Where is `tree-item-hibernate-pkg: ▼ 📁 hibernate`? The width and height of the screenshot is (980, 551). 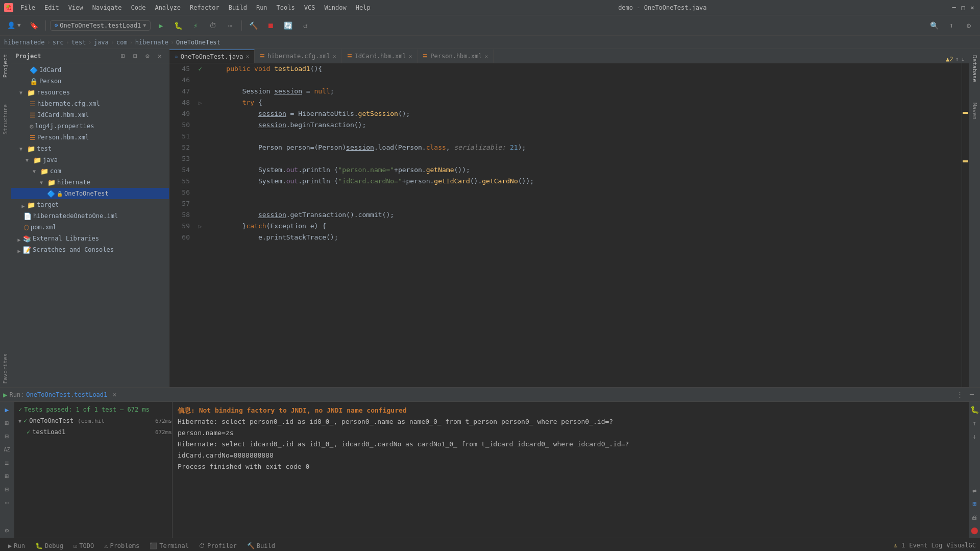
tree-item-hibernate-pkg: ▼ 📁 hibernate is located at coordinates (90, 182).